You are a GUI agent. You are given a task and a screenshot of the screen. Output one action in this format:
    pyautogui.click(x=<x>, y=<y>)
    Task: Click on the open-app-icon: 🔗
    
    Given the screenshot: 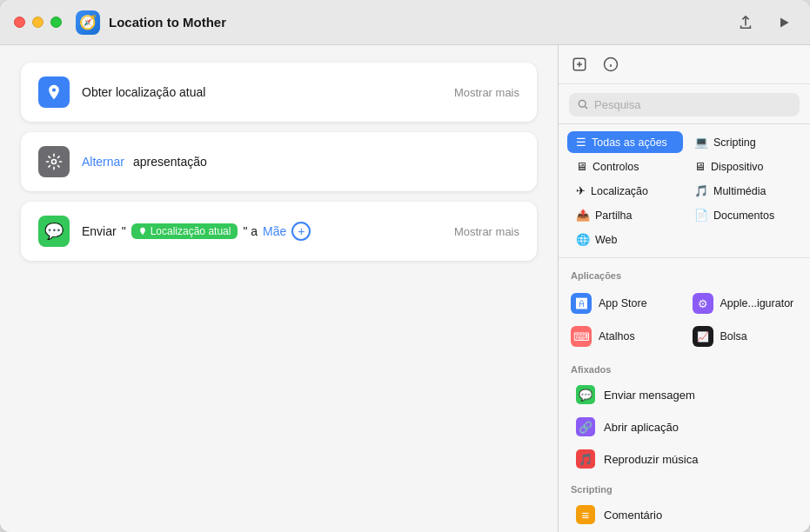 What is the action you would take?
    pyautogui.click(x=586, y=427)
    